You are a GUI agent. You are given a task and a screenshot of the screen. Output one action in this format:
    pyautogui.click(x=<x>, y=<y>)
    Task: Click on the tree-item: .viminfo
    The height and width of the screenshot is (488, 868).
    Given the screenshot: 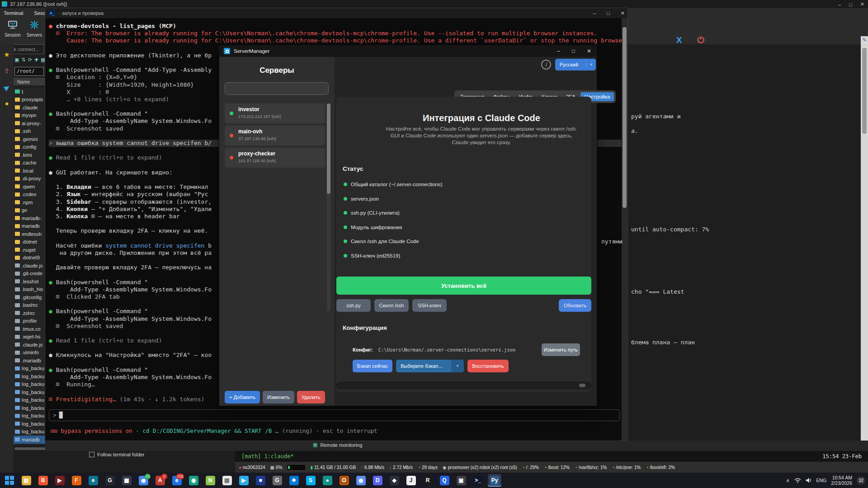 What is the action you would take?
    pyautogui.click(x=29, y=353)
    